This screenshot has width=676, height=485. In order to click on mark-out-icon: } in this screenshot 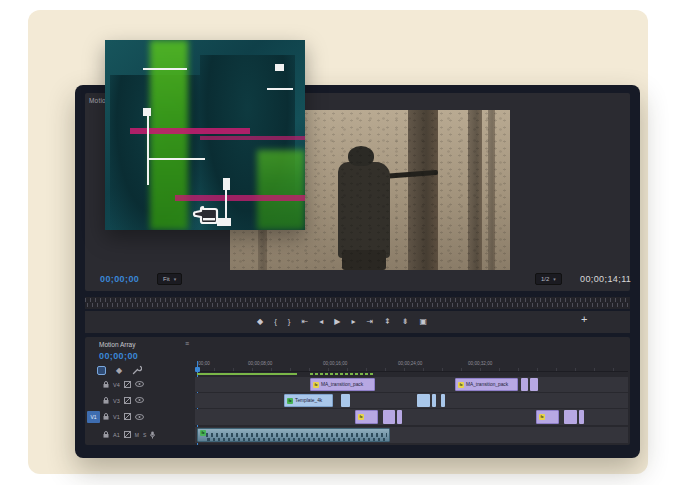, I will do `click(290, 322)`.